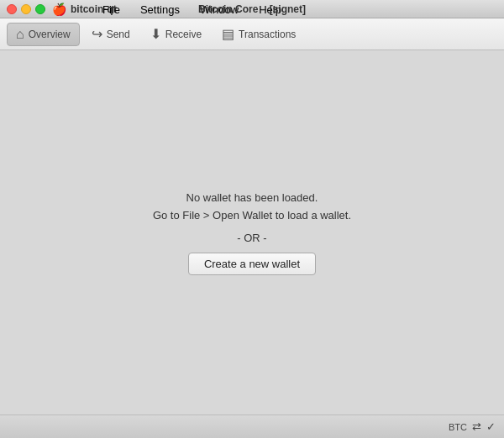  What do you see at coordinates (59, 9) in the screenshot?
I see `apple-icon: 🍎` at bounding box center [59, 9].